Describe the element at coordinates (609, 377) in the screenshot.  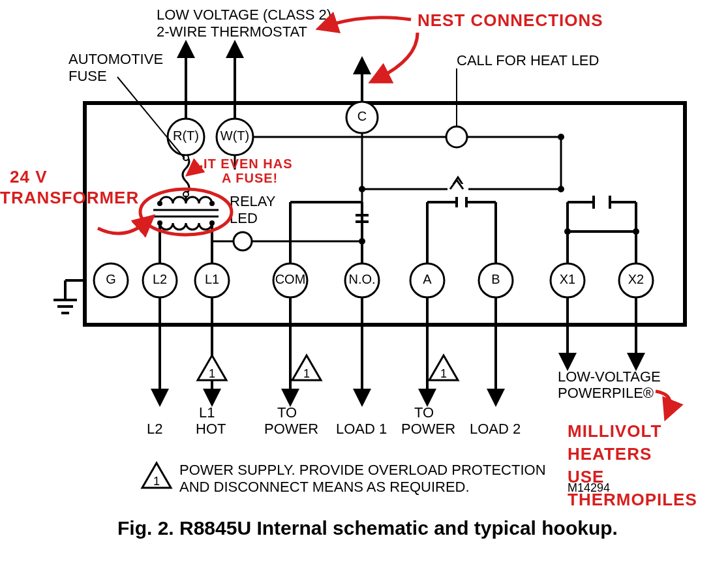
I see `bottom-lvp1: LOW-VOLTAGE` at that location.